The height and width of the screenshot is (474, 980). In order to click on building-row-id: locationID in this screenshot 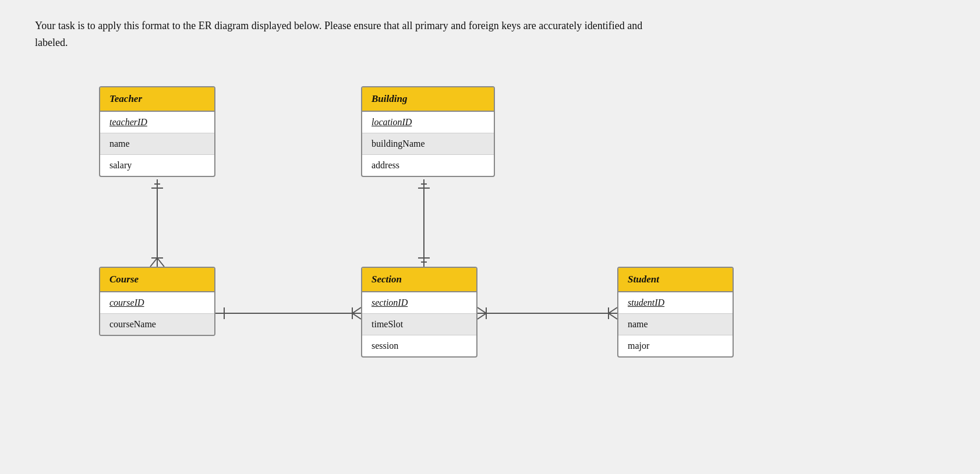, I will do `click(428, 122)`.